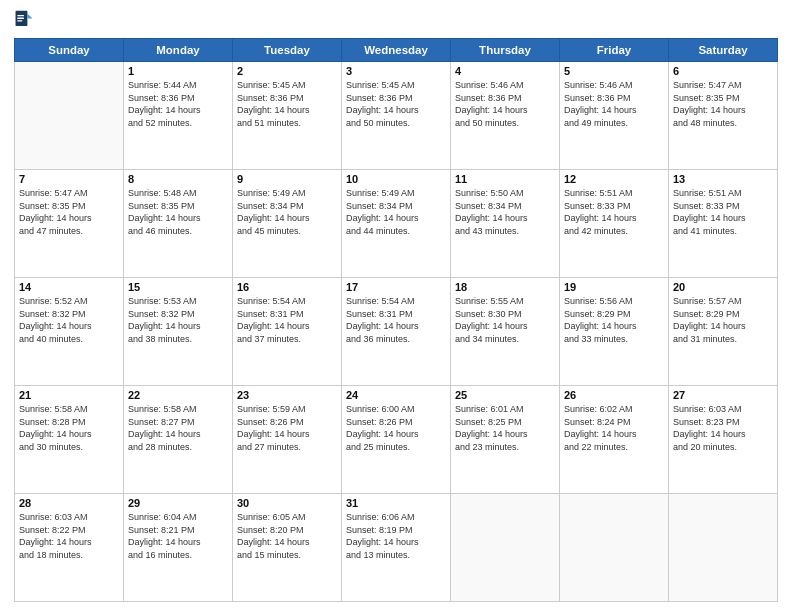 The height and width of the screenshot is (612, 792). I want to click on calendar-cell: 3Sunrise: 5:45 AMSunset: 8:36 PMDaylight…, so click(396, 116).